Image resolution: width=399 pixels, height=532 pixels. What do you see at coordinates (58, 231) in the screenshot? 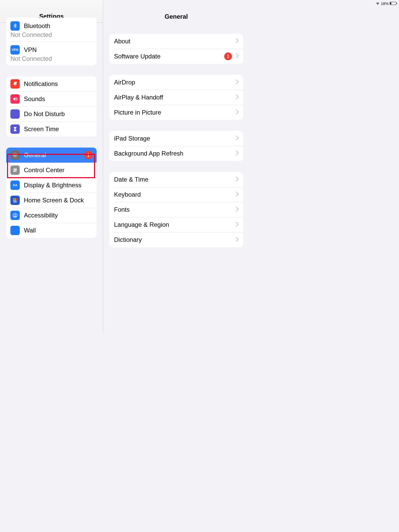
I see `sidebar-item-label: Wall` at bounding box center [58, 231].